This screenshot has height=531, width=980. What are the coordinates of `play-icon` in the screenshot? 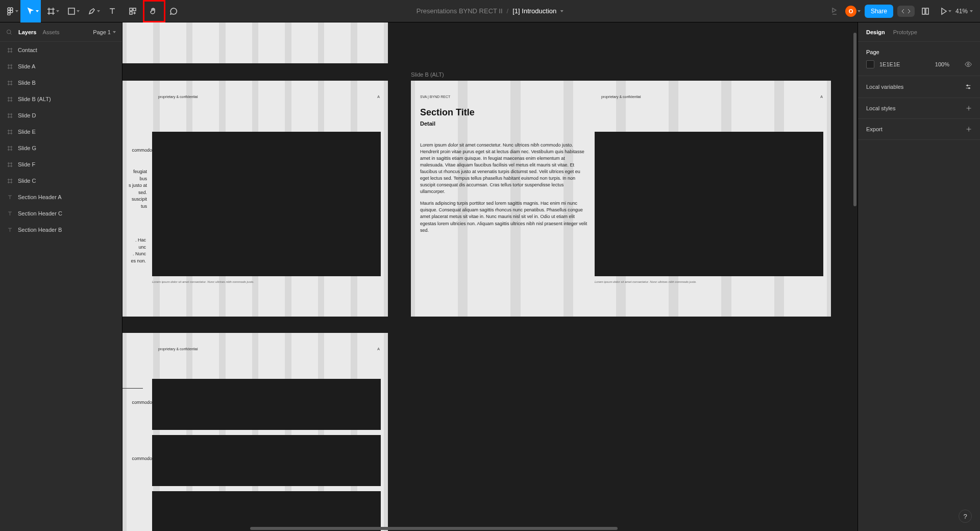 It's located at (944, 11).